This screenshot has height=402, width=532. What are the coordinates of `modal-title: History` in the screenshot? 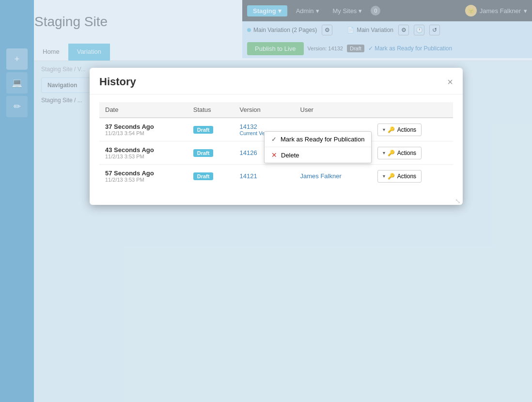 It's located at (118, 82).